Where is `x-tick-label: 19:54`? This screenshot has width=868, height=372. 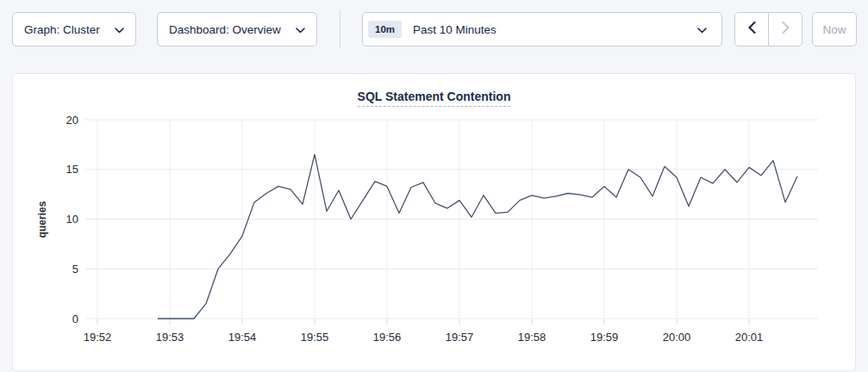
x-tick-label: 19:54 is located at coordinates (243, 338).